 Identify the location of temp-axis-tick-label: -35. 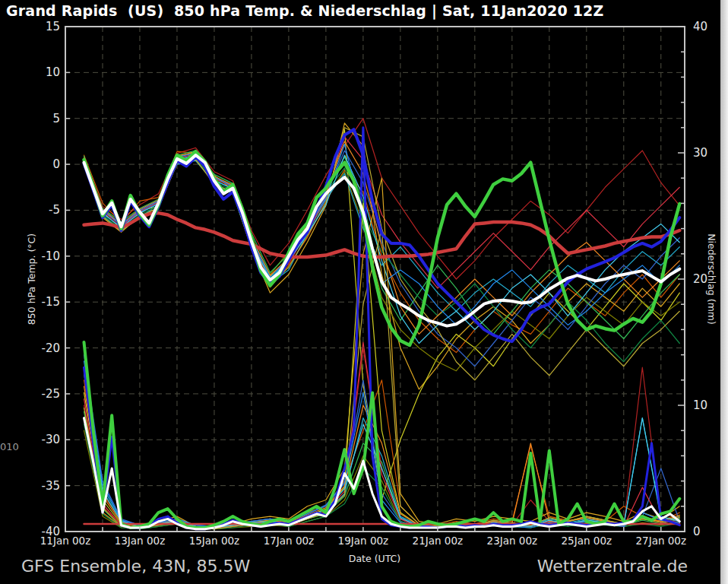
(52, 486).